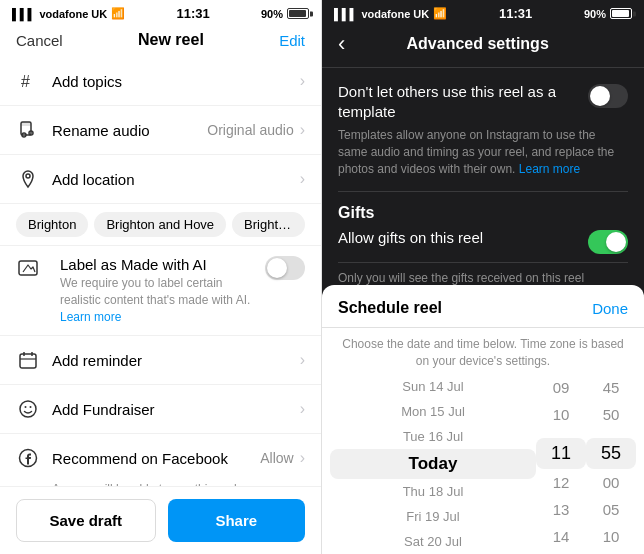 The width and height of the screenshot is (644, 554). What do you see at coordinates (160, 224) in the screenshot?
I see `location-tag-1: Brighton and Hove` at bounding box center [160, 224].